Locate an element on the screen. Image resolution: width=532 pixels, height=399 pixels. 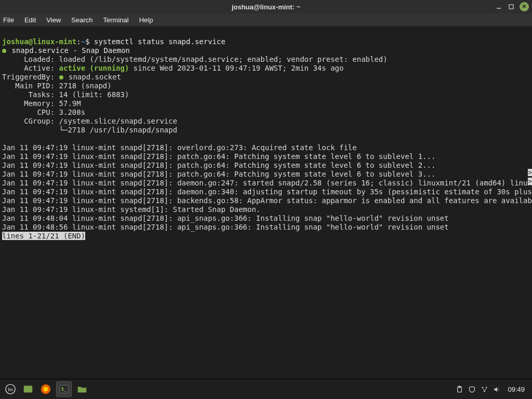
active-since: since Wed 2023-01-11 09:47:19 AWST; 2min… is located at coordinates (236, 68).